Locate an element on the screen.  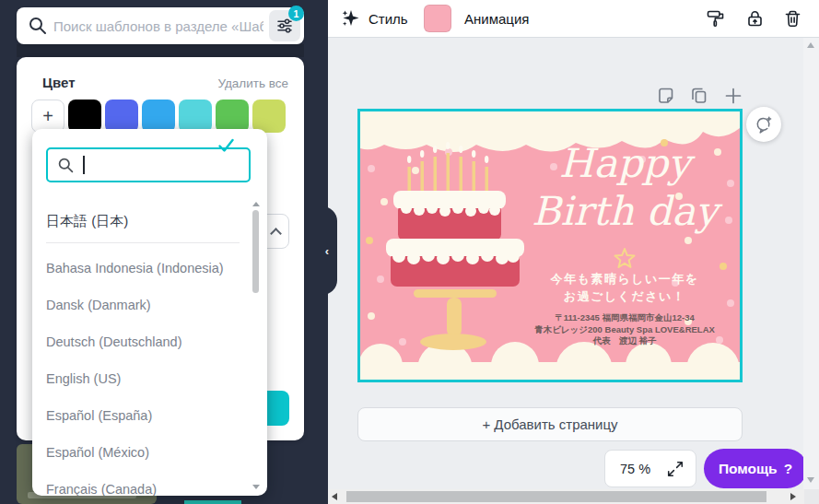
scroll-up-arrow is located at coordinates (811, 45).